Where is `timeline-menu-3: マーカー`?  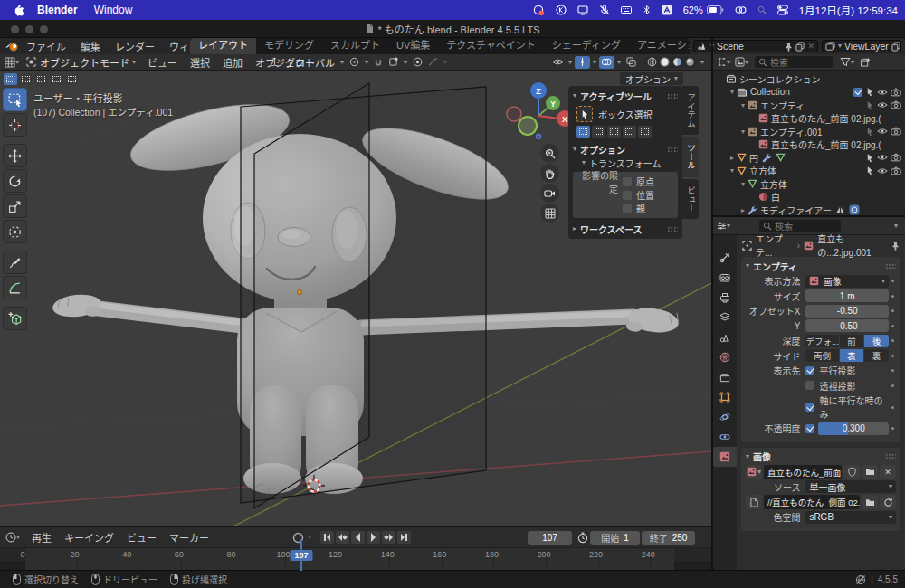 timeline-menu-3: マーカー is located at coordinates (189, 537).